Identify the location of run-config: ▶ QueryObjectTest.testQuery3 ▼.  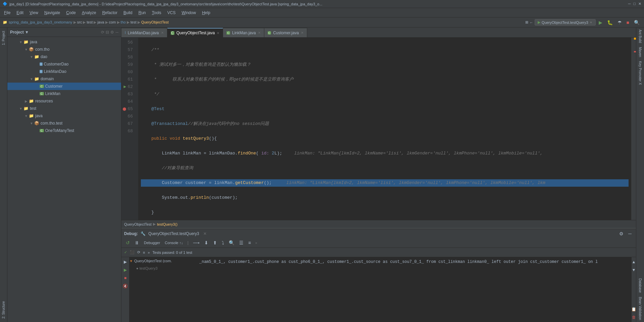
(565, 22).